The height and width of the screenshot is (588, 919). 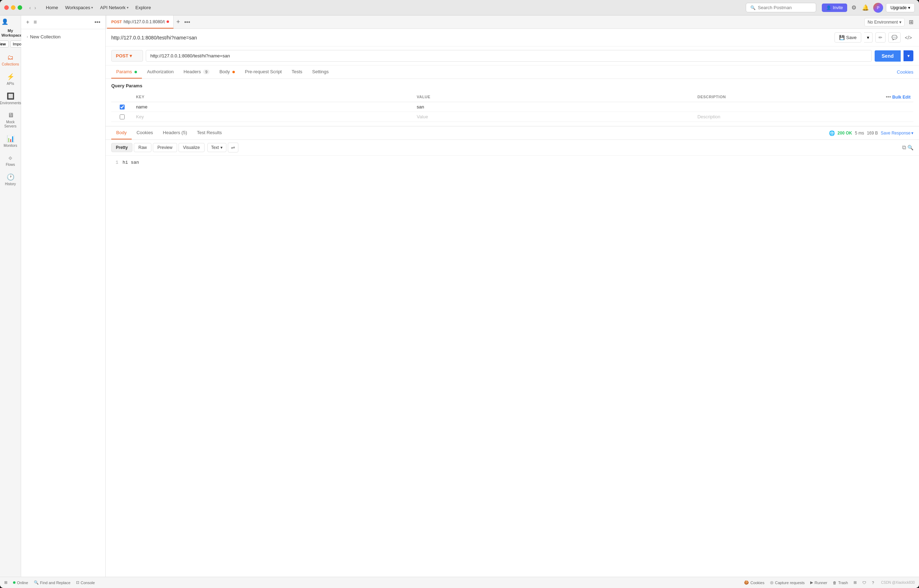 I want to click on format-visualize-button: Visualize, so click(x=192, y=147).